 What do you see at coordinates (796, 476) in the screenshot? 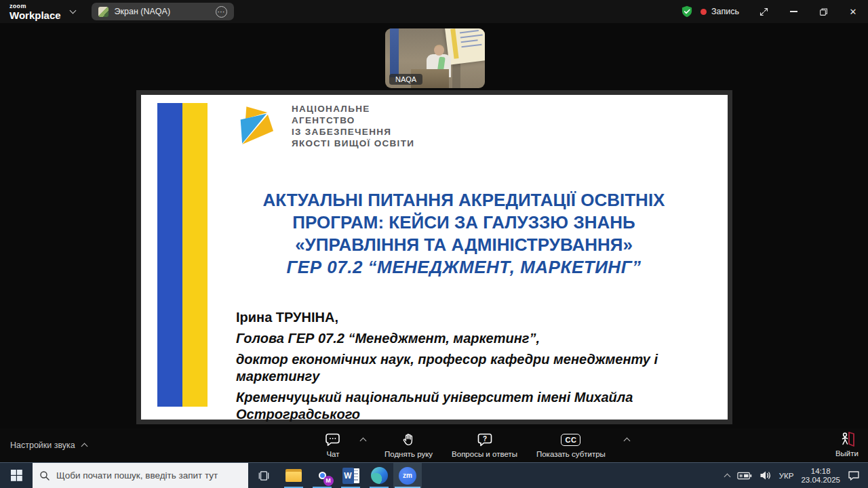
I see `system-tray: УКР 14:18 23.04.2025` at bounding box center [796, 476].